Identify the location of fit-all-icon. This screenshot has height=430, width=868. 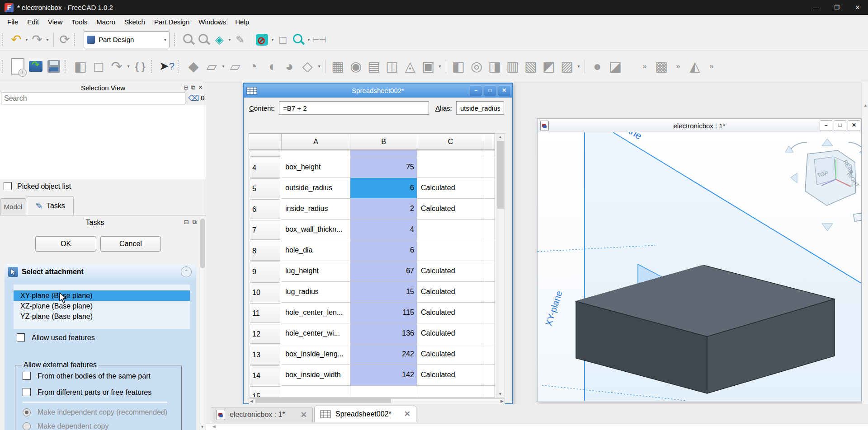
(189, 40).